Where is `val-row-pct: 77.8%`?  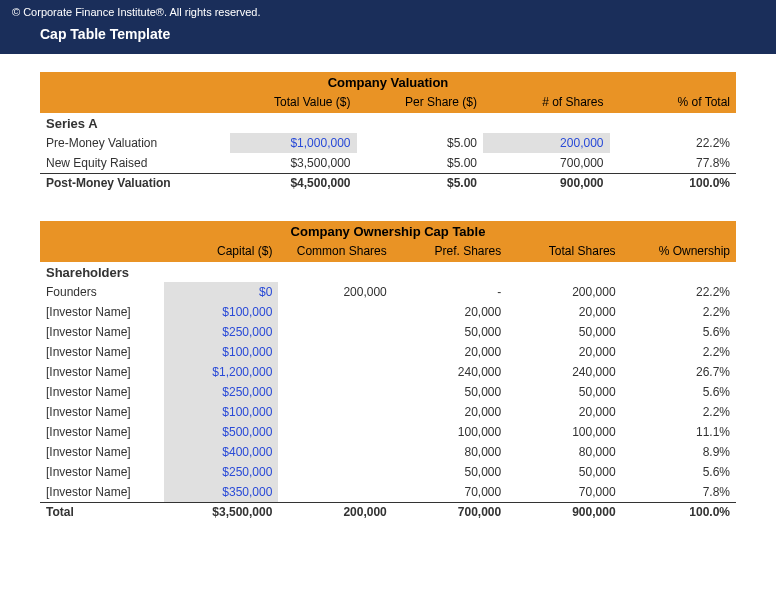 val-row-pct: 77.8% is located at coordinates (674, 163).